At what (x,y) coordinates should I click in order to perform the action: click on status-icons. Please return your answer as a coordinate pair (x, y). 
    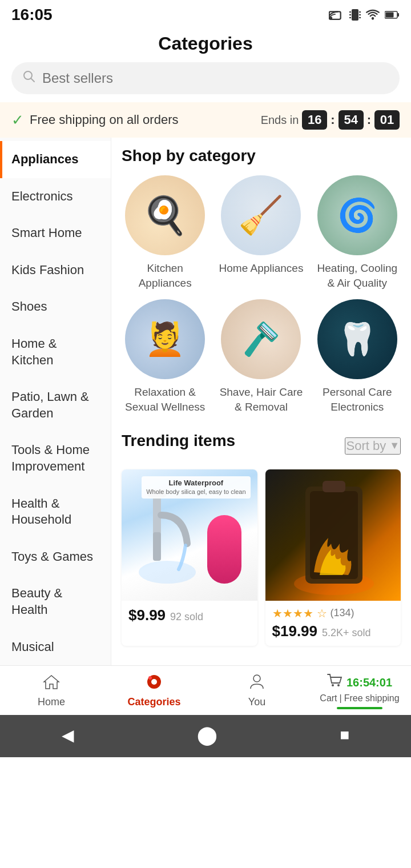
    Looking at the image, I should click on (364, 15).